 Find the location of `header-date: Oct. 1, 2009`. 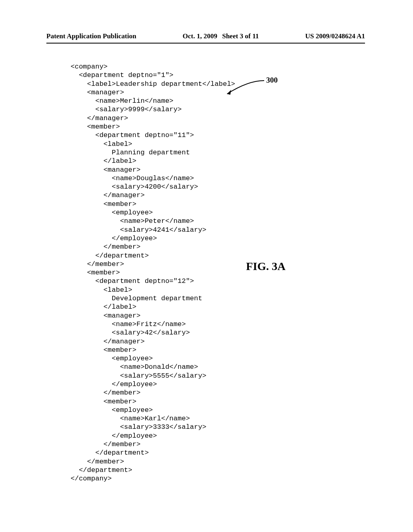

header-date: Oct. 1, 2009 is located at coordinates (200, 36).